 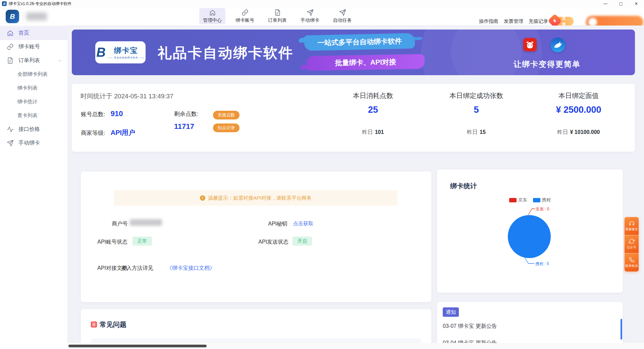 What do you see at coordinates (24, 33) in the screenshot?
I see `sidebar-item-label: 首页` at bounding box center [24, 33].